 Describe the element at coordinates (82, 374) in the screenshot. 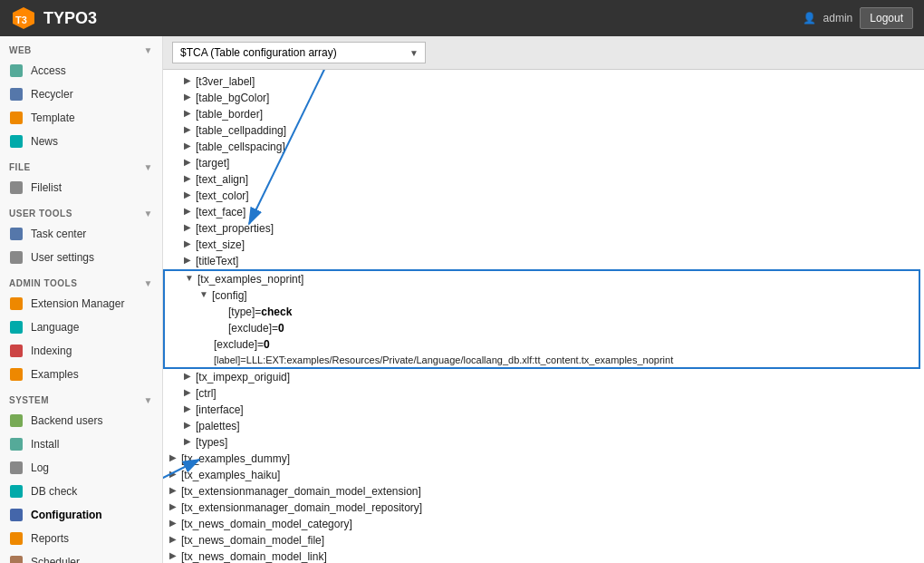

I see `sidebar-item-examples: Examples` at that location.